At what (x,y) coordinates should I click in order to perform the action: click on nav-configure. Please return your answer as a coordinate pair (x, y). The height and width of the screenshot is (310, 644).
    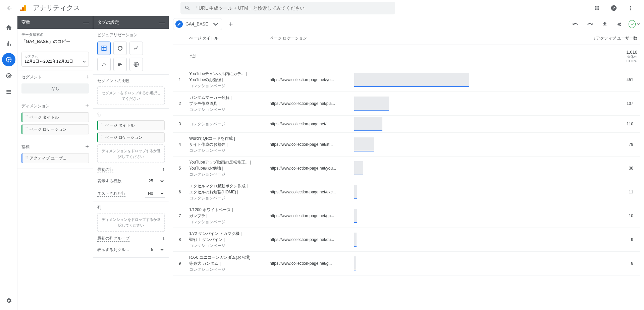
    Looking at the image, I should click on (9, 92).